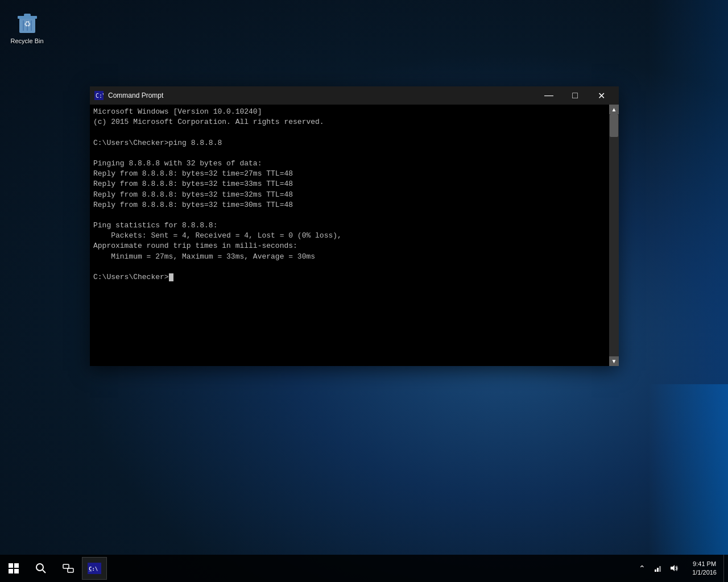  Describe the element at coordinates (674, 568) in the screenshot. I see `volume-tray-icon` at that location.